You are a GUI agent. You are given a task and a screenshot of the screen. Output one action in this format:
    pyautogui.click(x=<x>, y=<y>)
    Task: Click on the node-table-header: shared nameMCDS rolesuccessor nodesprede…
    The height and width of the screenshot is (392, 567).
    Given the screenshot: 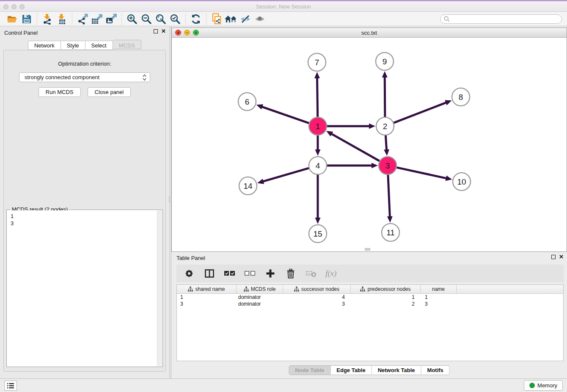 What is the action you would take?
    pyautogui.click(x=370, y=290)
    